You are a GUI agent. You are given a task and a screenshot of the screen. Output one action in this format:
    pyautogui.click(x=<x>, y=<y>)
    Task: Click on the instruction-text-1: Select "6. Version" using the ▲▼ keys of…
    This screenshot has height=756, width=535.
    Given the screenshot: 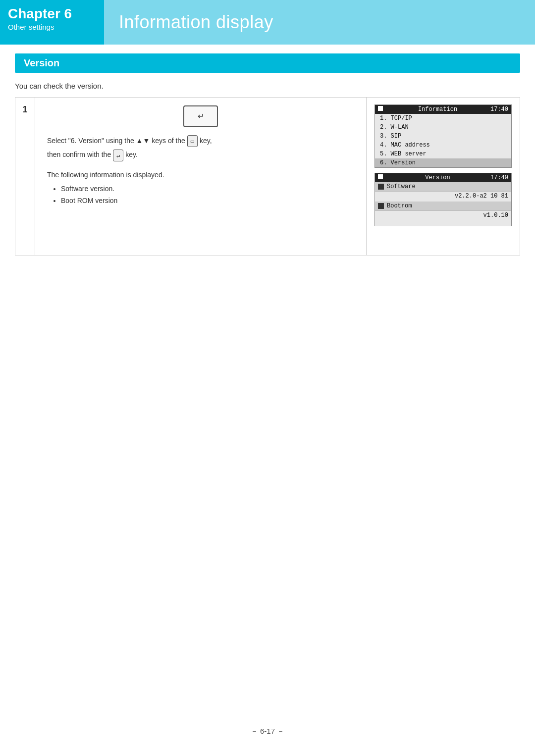 What is the action you would take?
    pyautogui.click(x=201, y=141)
    